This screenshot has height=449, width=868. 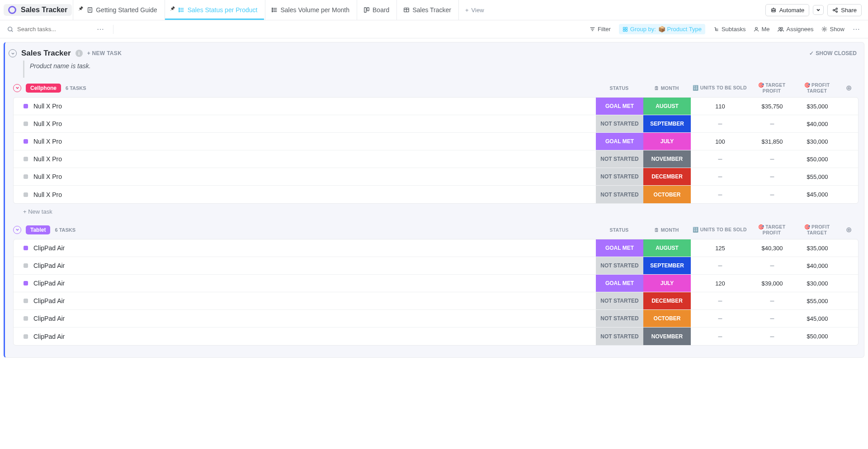 What do you see at coordinates (772, 248) in the screenshot?
I see `target-profit-cell: $40,300` at bounding box center [772, 248].